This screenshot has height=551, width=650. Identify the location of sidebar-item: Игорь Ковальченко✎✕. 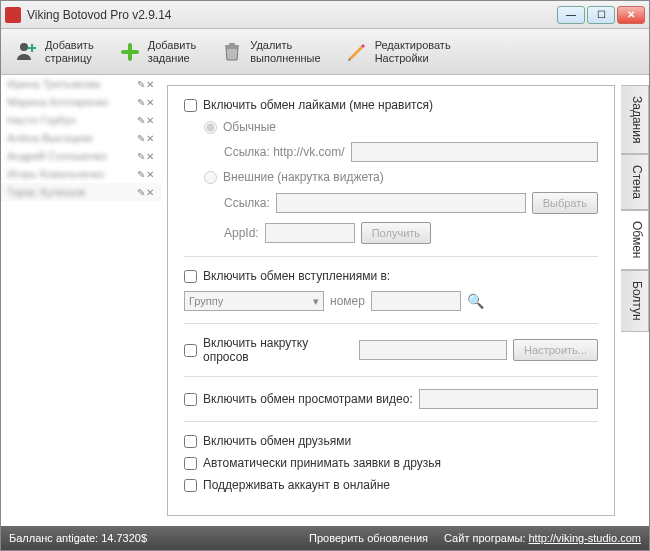
(81, 174).